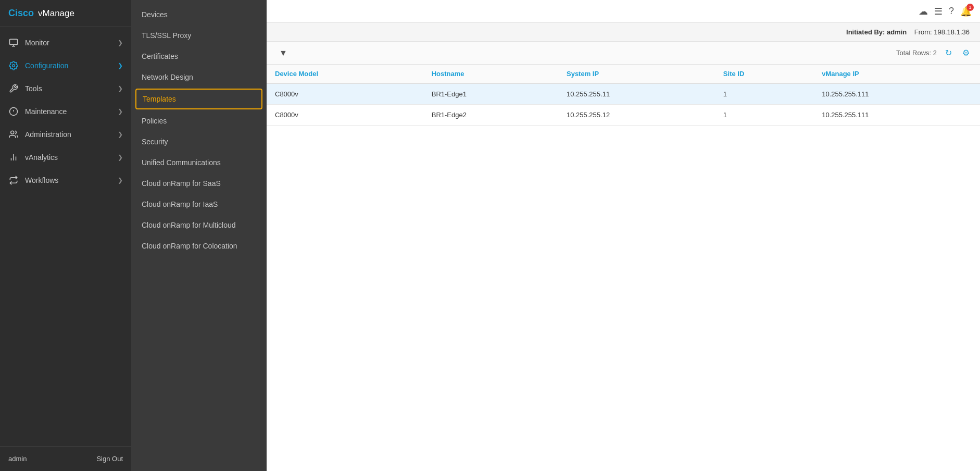  I want to click on sidebar-item-maintenance: Maintenance ❯, so click(66, 111).